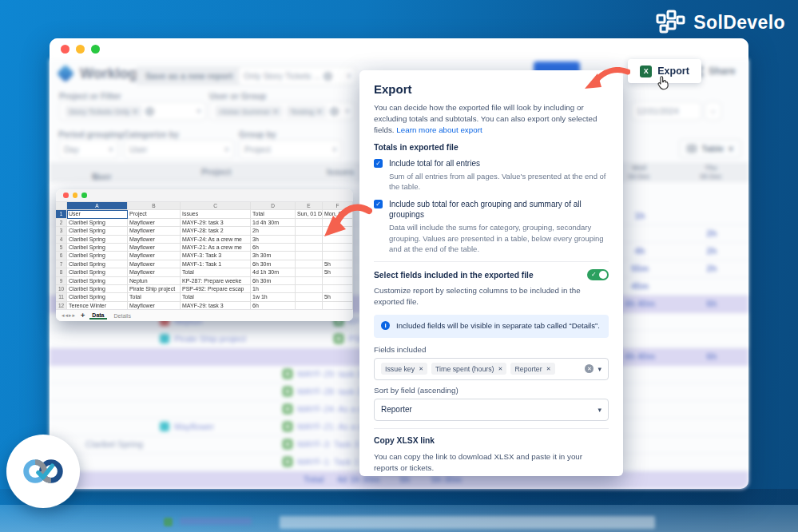 Image resolution: width=798 pixels, height=532 pixels. I want to click on sheet-nav-arrows: ◂◂▸▸, so click(69, 316).